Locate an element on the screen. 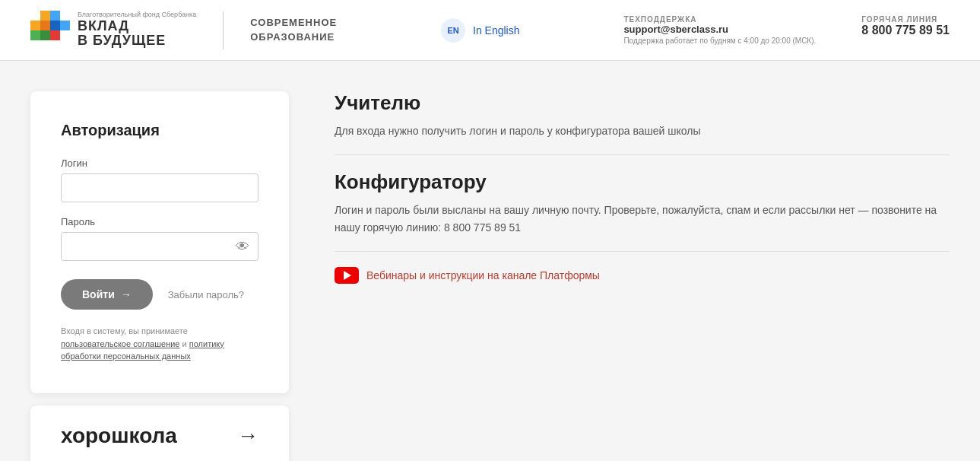  header-left: Благотворительный фонд Сбербанка ВКЛАД В… is located at coordinates (184, 30).